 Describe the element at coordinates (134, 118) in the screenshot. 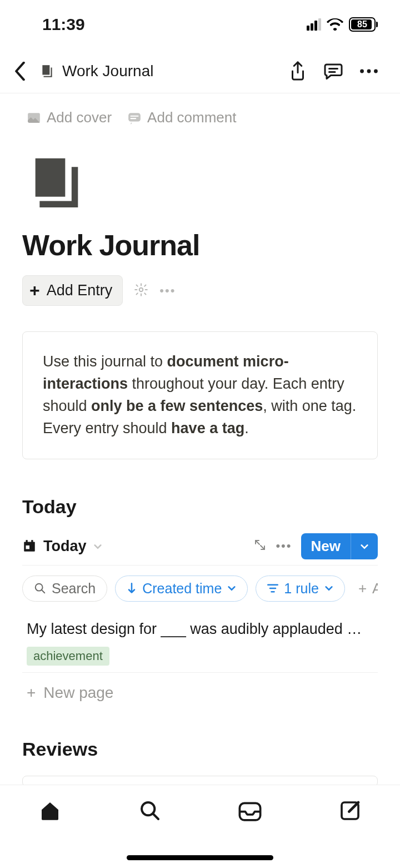

I see `comment-icon` at that location.